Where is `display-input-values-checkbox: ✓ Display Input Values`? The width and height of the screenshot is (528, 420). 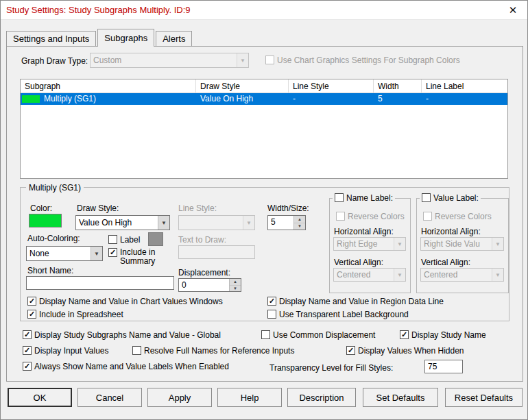
display-input-values-checkbox: ✓ Display Input Values is located at coordinates (66, 351).